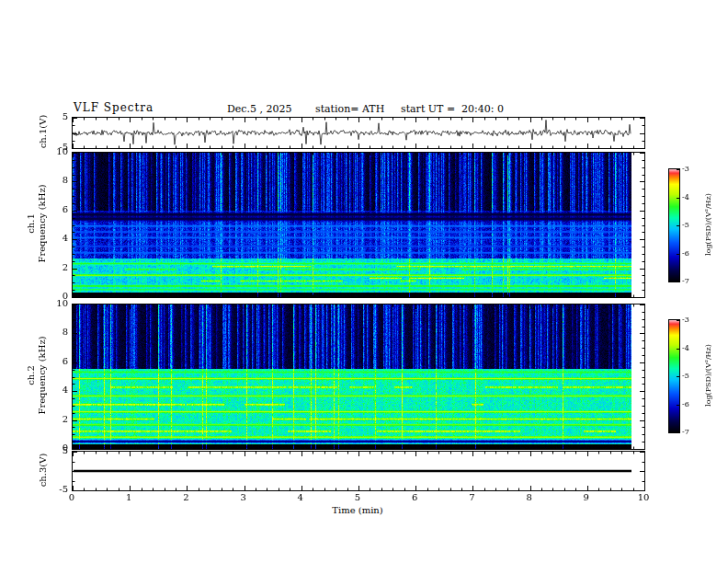  What do you see at coordinates (114, 108) in the screenshot?
I see `page-title: VLF Spectra` at bounding box center [114, 108].